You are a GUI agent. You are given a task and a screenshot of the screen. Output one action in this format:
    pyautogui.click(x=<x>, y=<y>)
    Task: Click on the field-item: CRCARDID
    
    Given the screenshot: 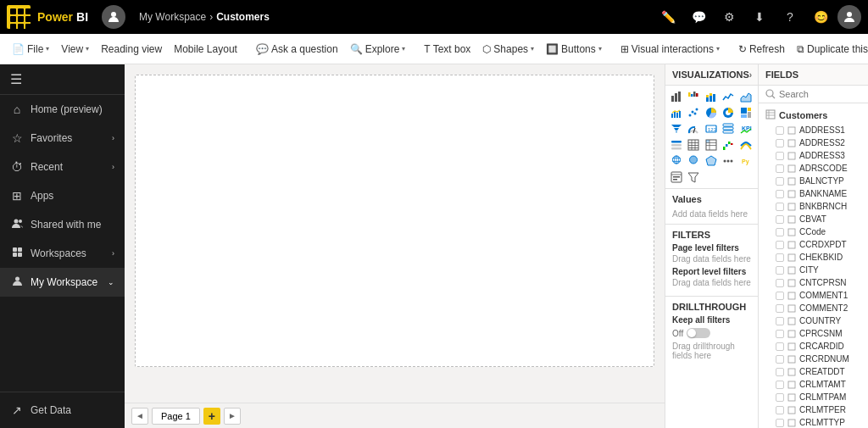 What is the action you would take?
    pyautogui.click(x=814, y=346)
    